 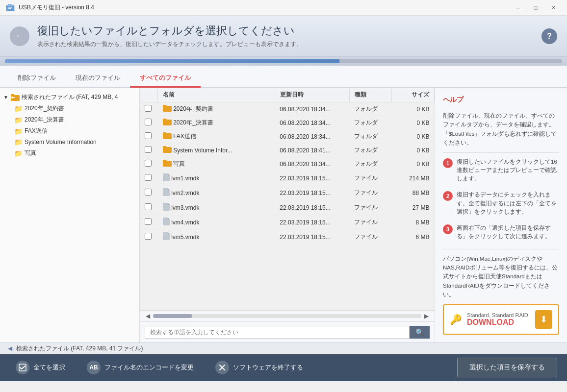 I want to click on table-header-row: 名前 更新日時 種類 サイズ, so click(x=287, y=95).